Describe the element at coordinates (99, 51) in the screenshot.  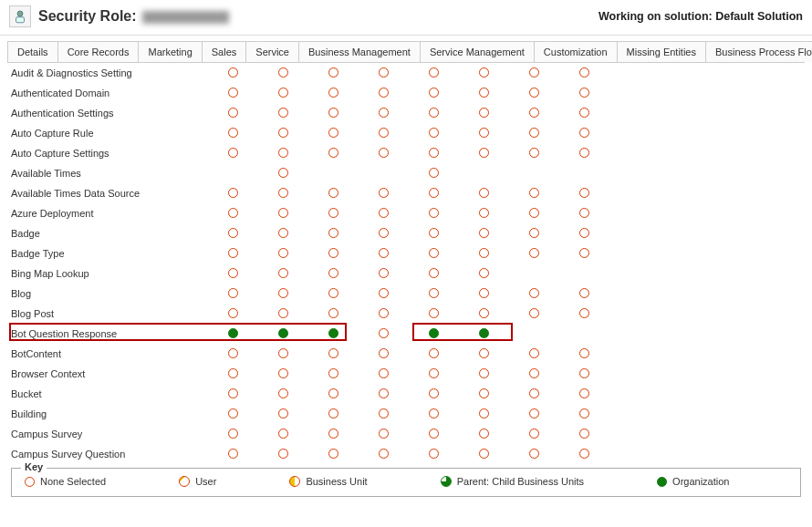
I see `tab-core: Core Records` at that location.